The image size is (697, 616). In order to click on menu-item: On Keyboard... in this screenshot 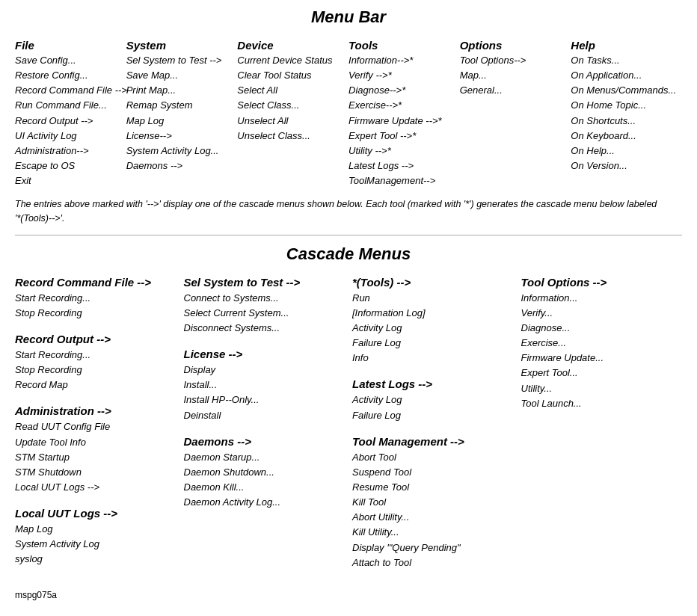, I will do `click(627, 136)`.